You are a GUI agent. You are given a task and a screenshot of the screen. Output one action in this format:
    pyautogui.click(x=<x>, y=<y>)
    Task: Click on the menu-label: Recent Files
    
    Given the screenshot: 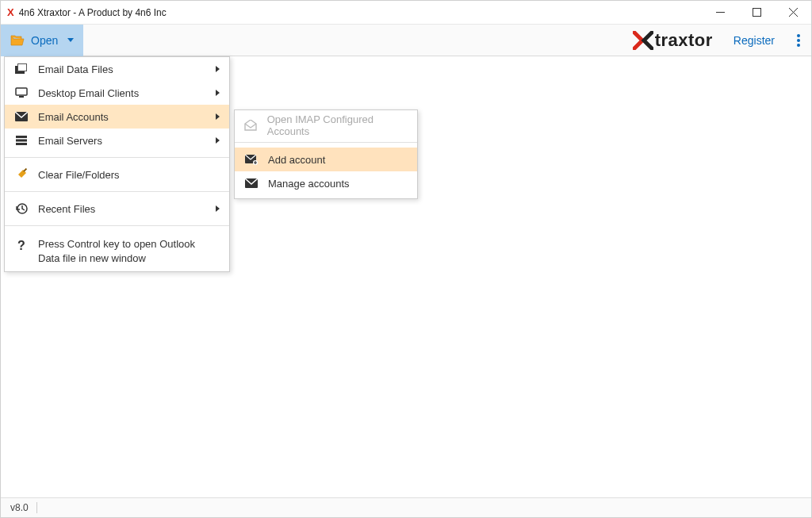 What is the action you would take?
    pyautogui.click(x=127, y=209)
    